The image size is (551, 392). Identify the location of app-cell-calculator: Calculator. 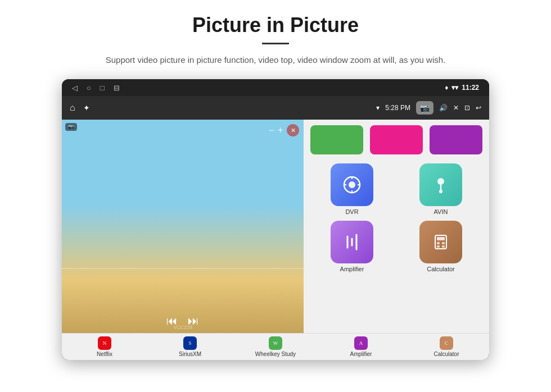
(441, 247).